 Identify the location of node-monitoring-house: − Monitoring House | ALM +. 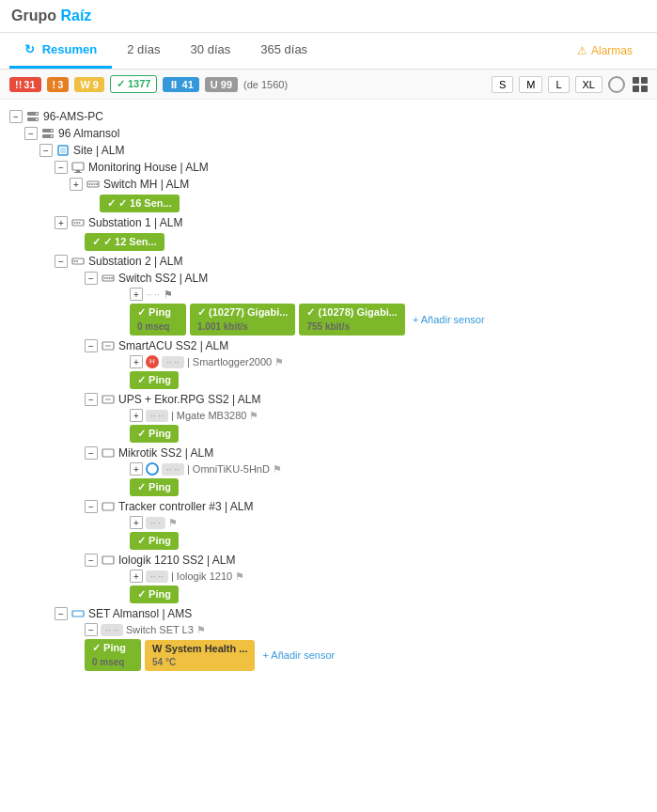
(352, 186).